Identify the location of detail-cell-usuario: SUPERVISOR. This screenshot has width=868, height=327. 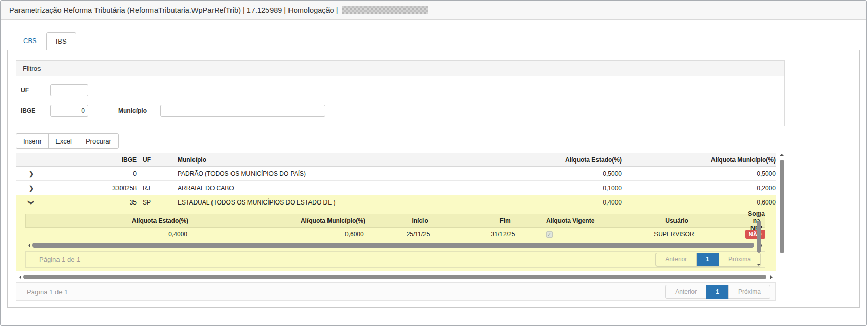
(674, 234).